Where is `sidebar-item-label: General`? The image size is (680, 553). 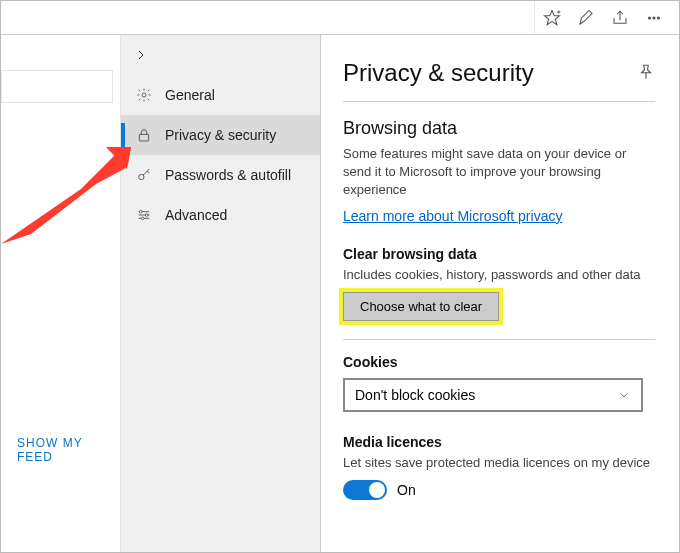 sidebar-item-label: General is located at coordinates (190, 95).